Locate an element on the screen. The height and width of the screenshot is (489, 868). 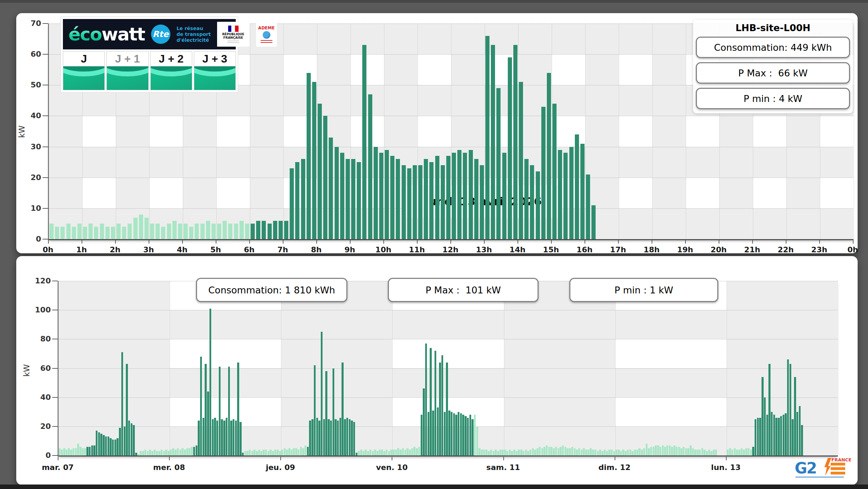
day-button-j3: J + 3 is located at coordinates (215, 70).